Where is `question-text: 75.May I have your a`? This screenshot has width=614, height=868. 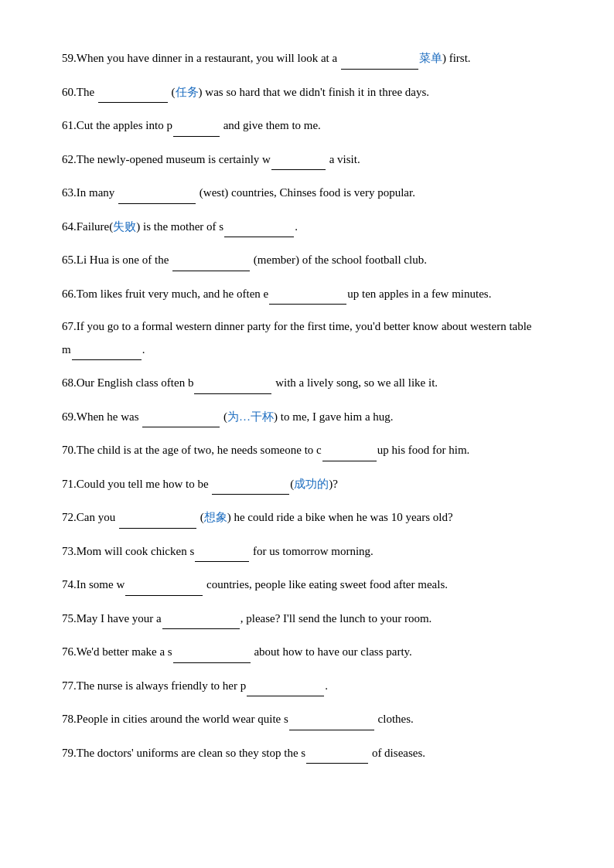 question-text: 75.May I have your a is located at coordinates (111, 618).